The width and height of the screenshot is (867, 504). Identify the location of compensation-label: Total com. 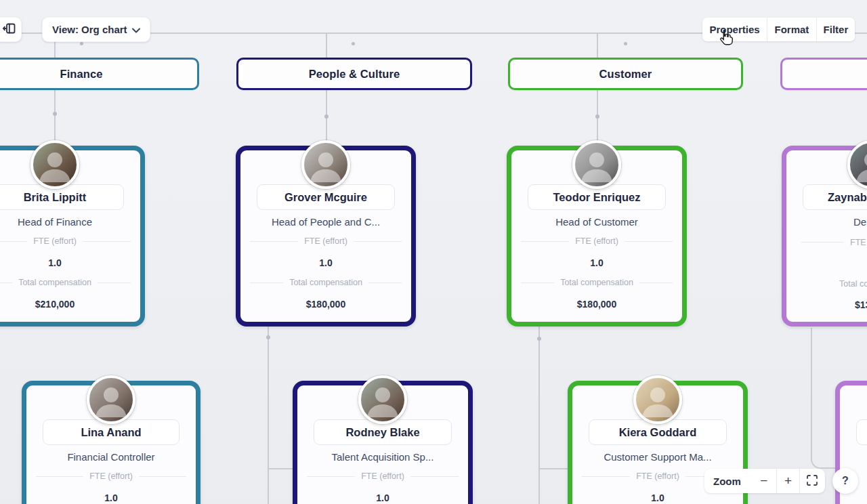
(853, 284).